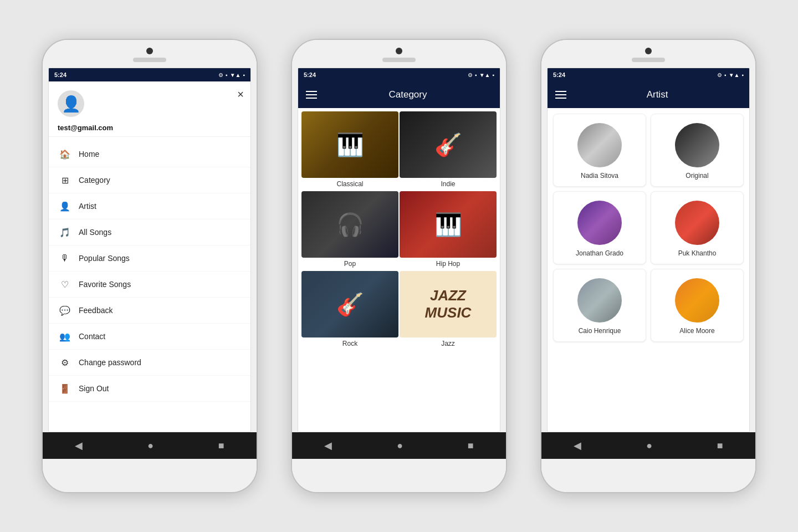 This screenshot has width=798, height=532. Describe the element at coordinates (648, 475) in the screenshot. I see `phone-3-bottom` at that location.